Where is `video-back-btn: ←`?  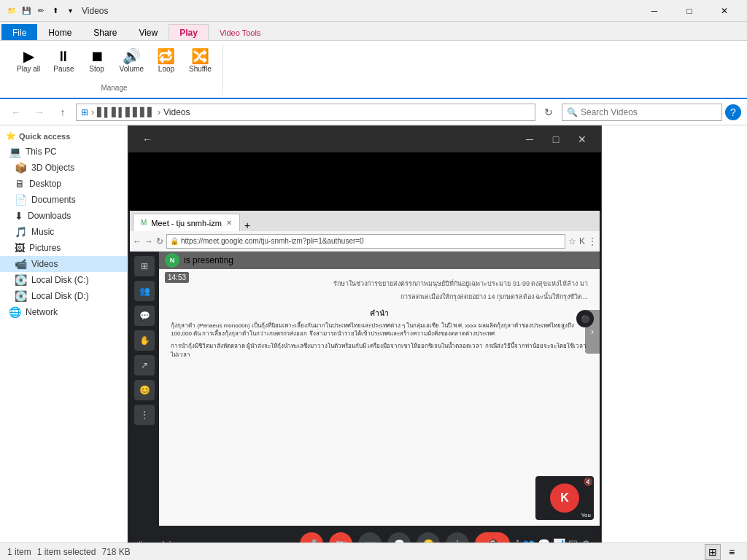 video-back-btn: ← is located at coordinates (147, 139).